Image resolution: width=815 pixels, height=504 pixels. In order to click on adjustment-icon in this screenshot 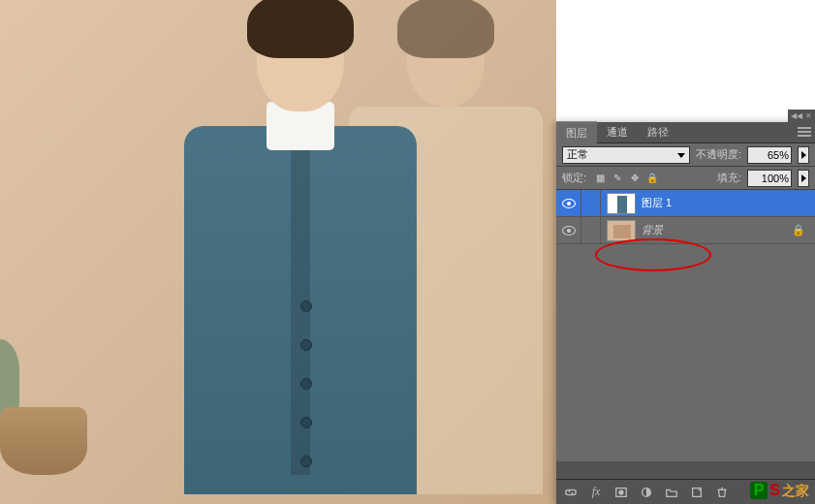, I will do `click(646, 492)`.